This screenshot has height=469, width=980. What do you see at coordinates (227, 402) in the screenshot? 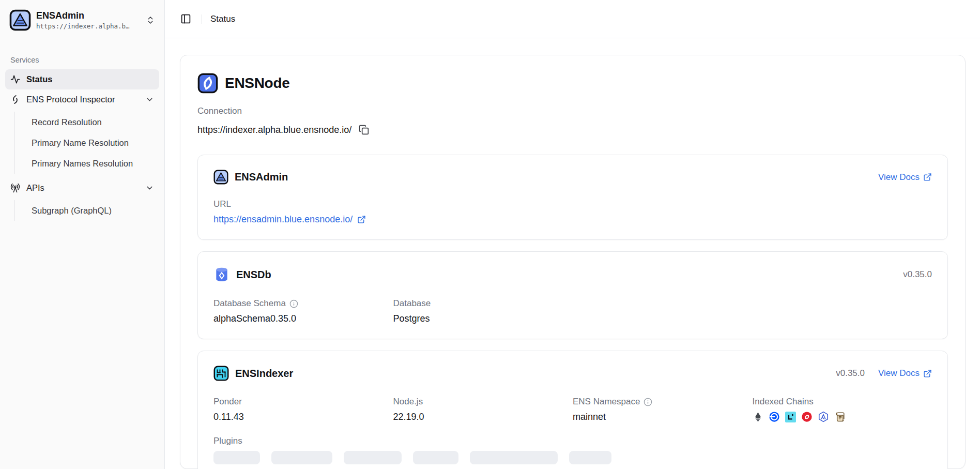
I see `field-label: Ponder` at bounding box center [227, 402].